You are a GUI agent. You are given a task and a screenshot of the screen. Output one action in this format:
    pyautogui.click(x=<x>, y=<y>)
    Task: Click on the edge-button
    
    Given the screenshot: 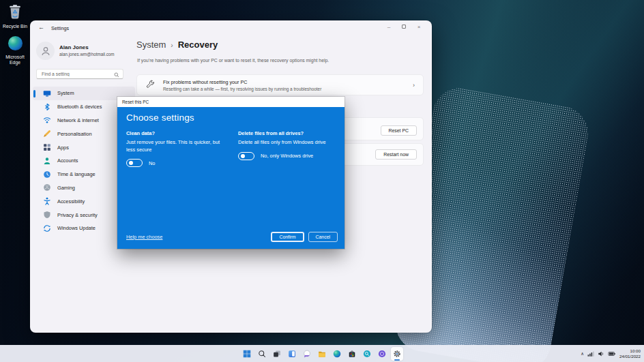 What is the action you would take?
    pyautogui.click(x=337, y=354)
    